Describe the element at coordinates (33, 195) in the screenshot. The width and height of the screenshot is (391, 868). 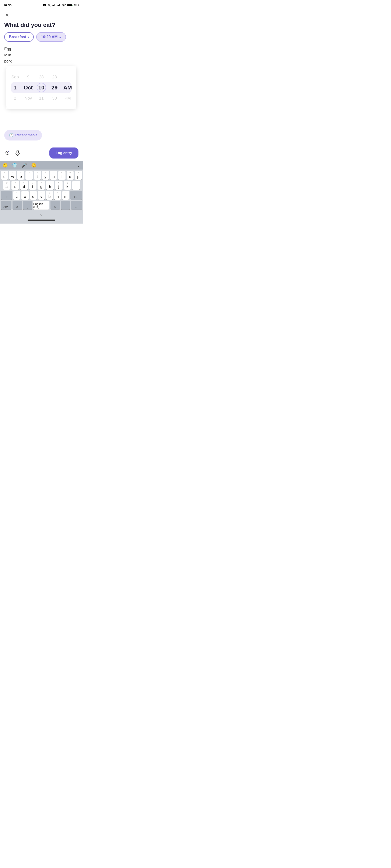
I see `key-c: 'c` at that location.